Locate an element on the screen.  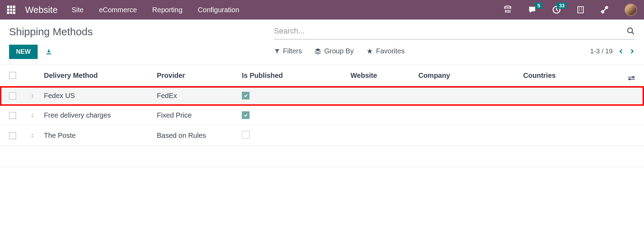
activity-badge: 33 is located at coordinates (562, 6).